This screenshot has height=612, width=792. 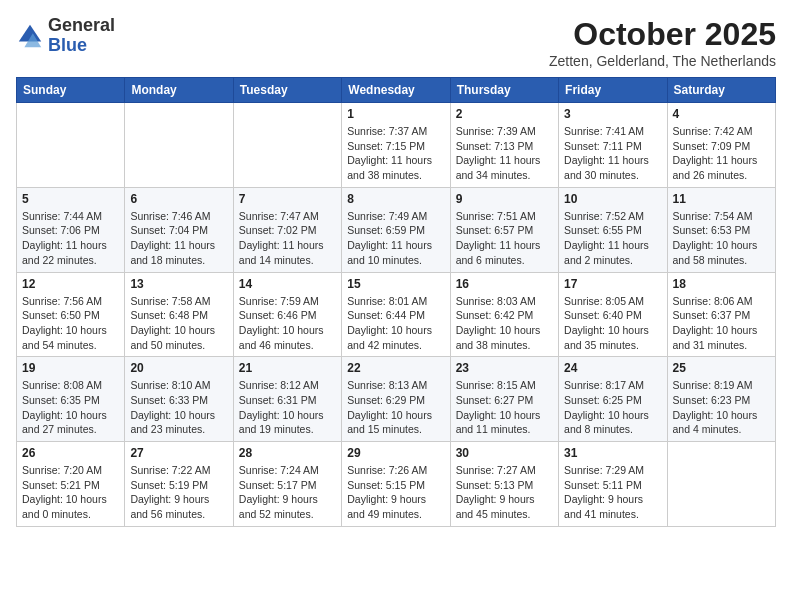 What do you see at coordinates (70, 453) in the screenshot?
I see `day-number: 26` at bounding box center [70, 453].